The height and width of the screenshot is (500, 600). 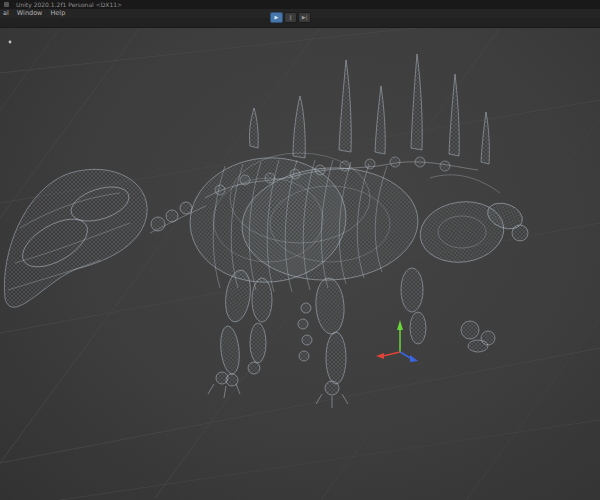 What do you see at coordinates (6, 4) in the screenshot?
I see `unity-logo-icon` at bounding box center [6, 4].